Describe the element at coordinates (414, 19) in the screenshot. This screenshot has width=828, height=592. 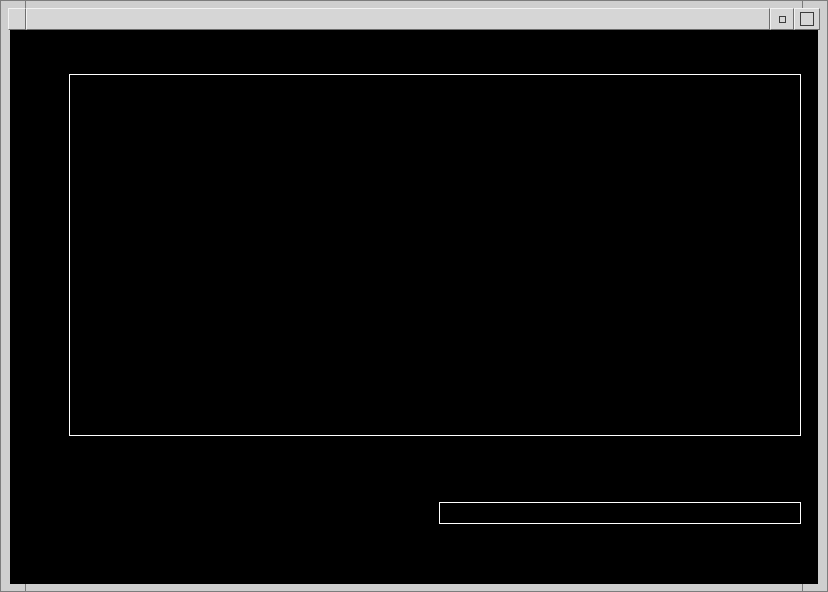
I see `title-bar` at that location.